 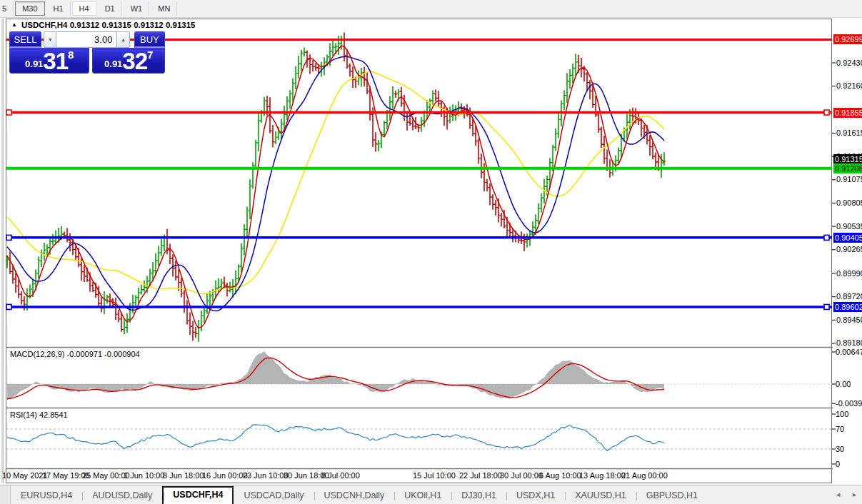 I want to click on volume-increase-button: ▲, so click(x=123, y=40).